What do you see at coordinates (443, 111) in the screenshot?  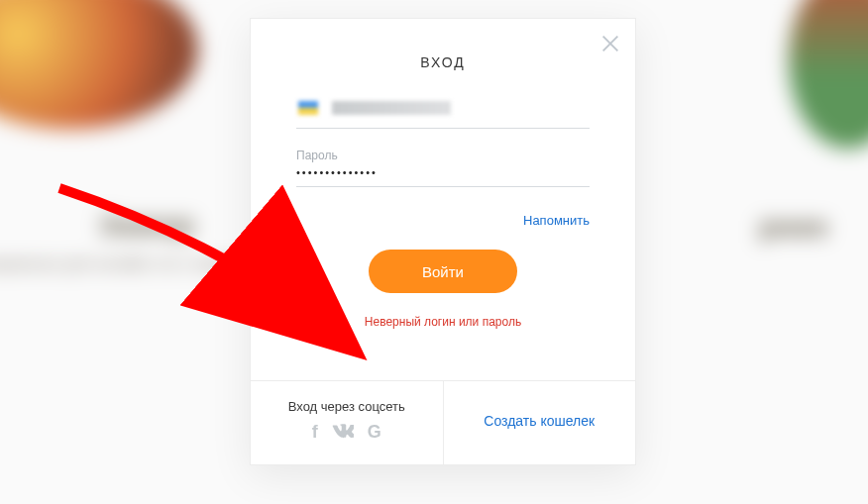 I see `login-field` at bounding box center [443, 111].